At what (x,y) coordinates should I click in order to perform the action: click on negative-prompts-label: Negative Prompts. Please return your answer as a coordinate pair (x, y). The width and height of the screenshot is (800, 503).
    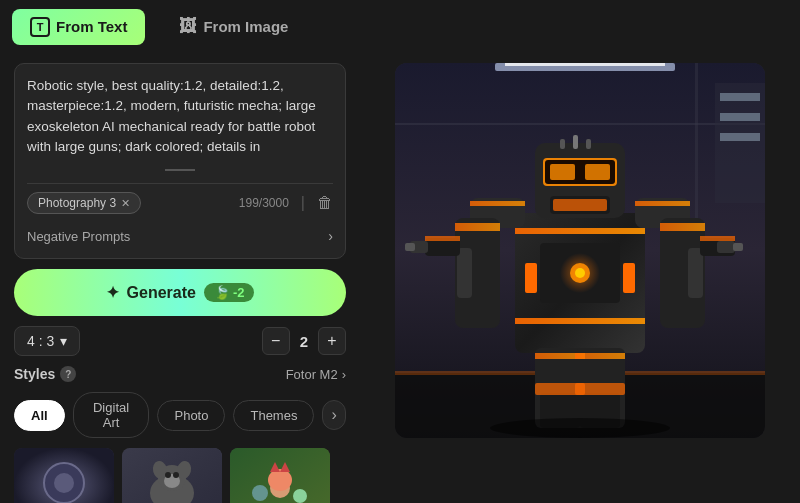
    Looking at the image, I should click on (78, 236).